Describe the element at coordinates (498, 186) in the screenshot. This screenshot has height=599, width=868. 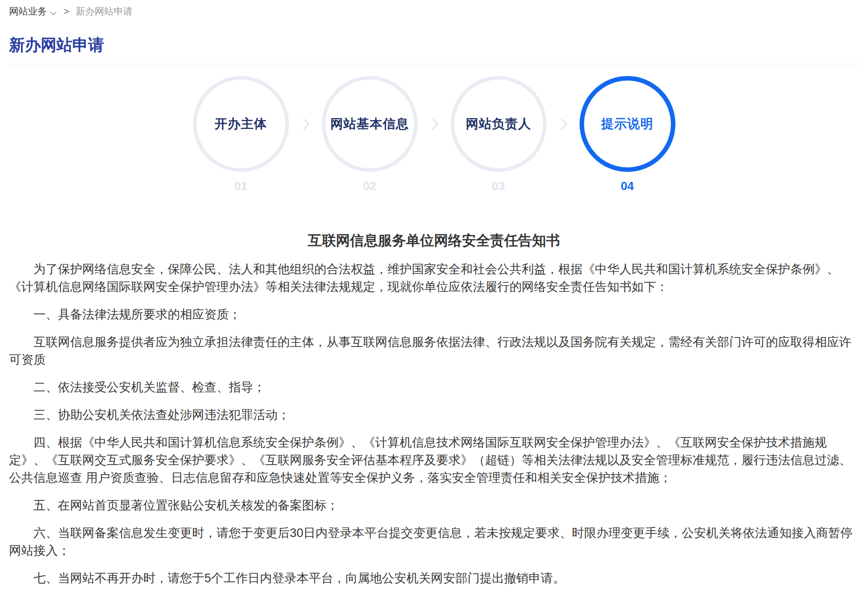
I see `step-3-number: 03` at that location.